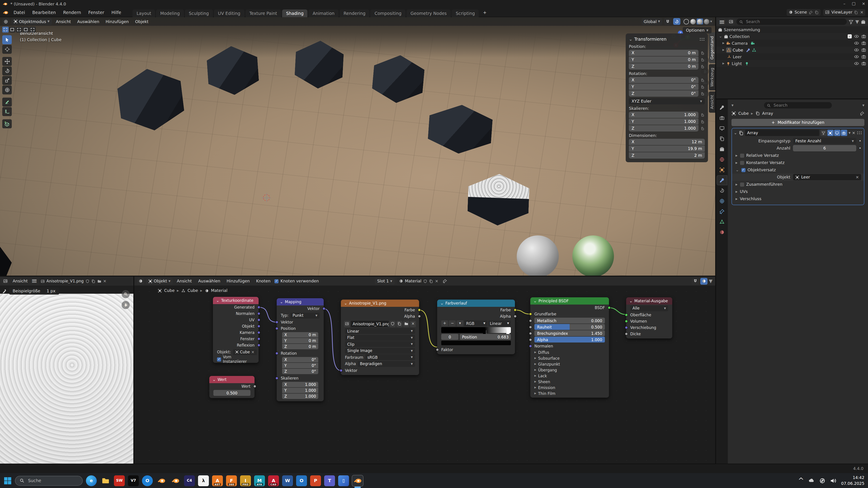  What do you see at coordinates (498, 199) in the screenshot?
I see `textured-cube` at bounding box center [498, 199].